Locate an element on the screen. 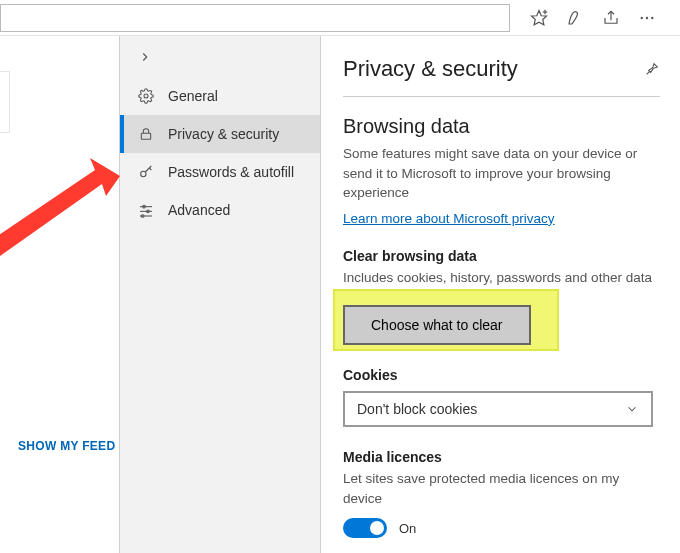  chevron-down-icon is located at coordinates (632, 409).